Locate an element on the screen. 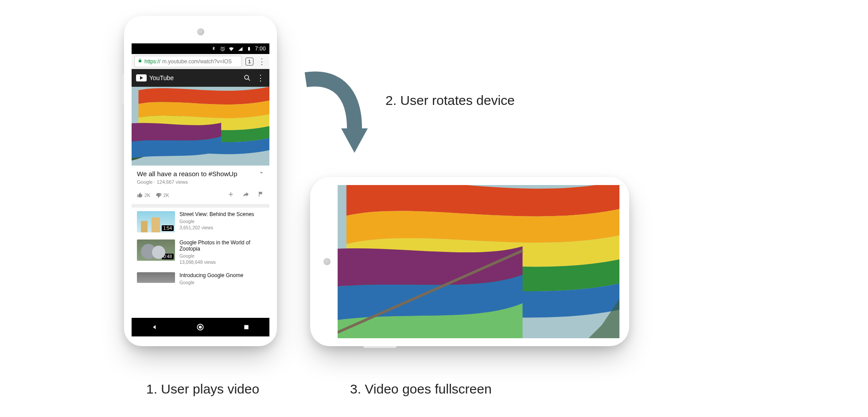  chevron-down-icon is located at coordinates (261, 173).